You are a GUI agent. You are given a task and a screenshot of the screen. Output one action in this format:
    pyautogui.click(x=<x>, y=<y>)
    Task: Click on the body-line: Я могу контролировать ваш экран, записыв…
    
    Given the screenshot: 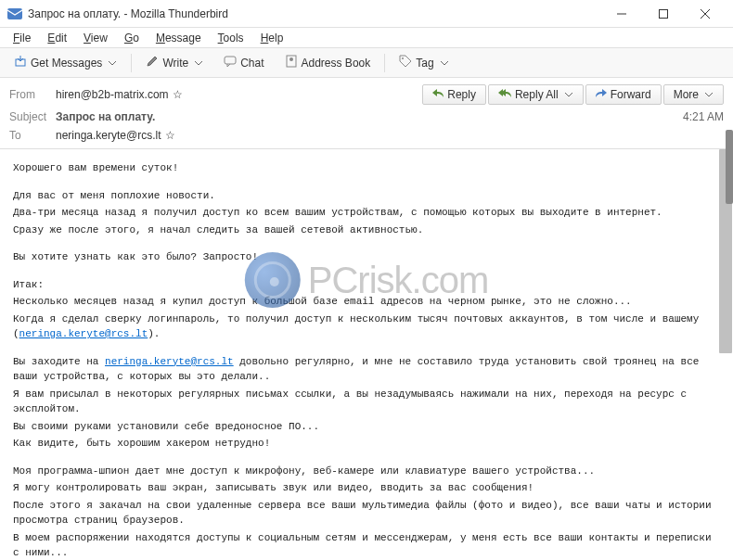 What is the action you would take?
    pyautogui.click(x=366, y=488)
    